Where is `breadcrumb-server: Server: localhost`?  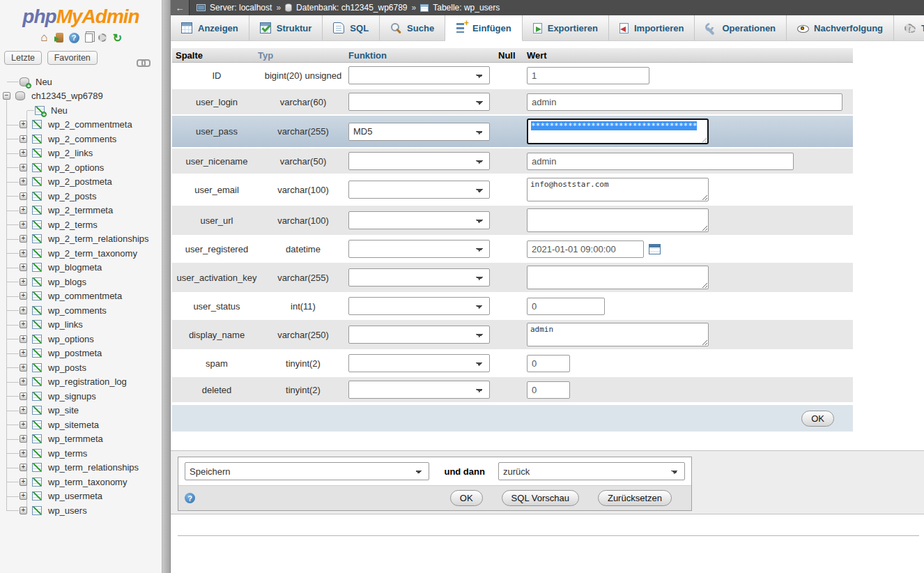 breadcrumb-server: Server: localhost is located at coordinates (241, 8).